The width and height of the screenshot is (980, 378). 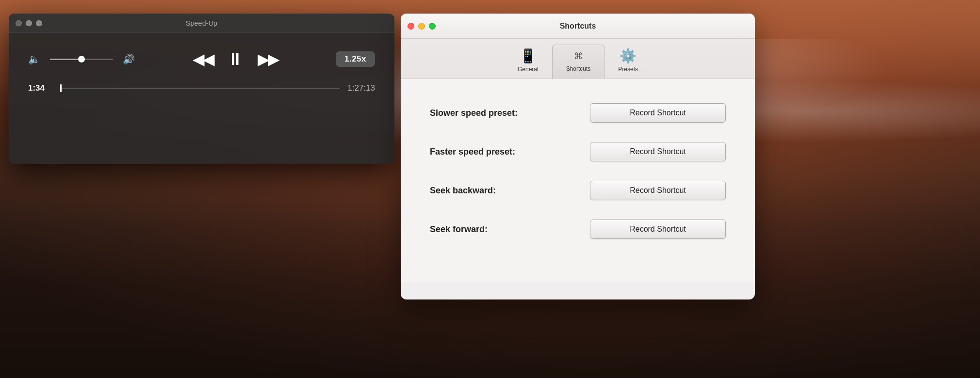 I want to click on tab-presets: ⚙️ Presets, so click(x=628, y=62).